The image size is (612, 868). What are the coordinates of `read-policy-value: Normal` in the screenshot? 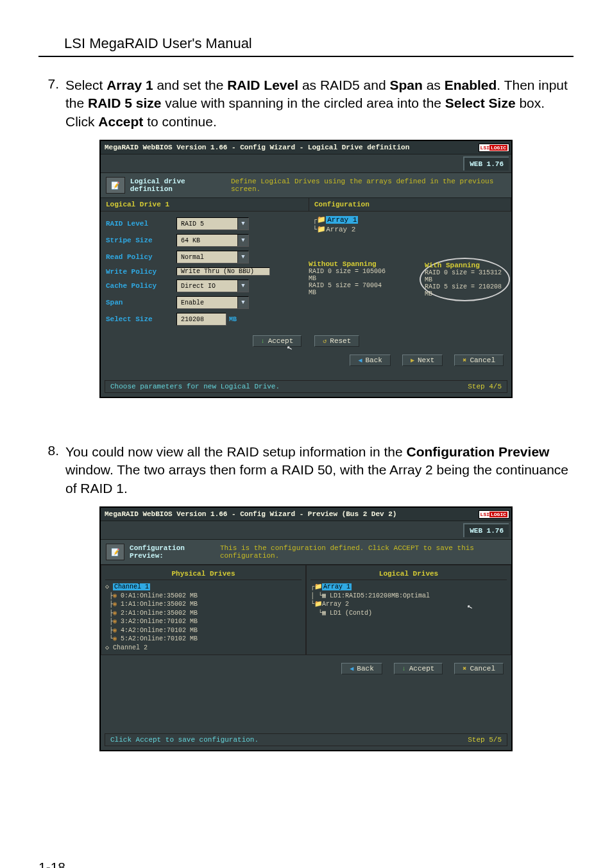 It's located at (207, 258).